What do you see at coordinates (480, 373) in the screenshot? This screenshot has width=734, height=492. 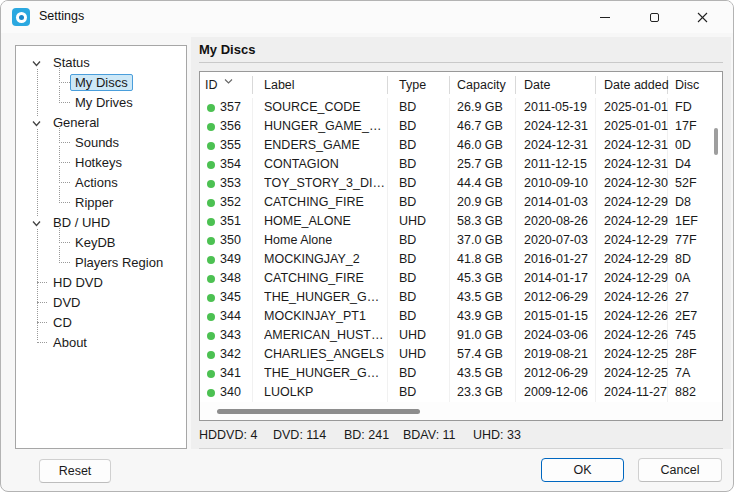 I see `cell-capacity: 43.5 GB` at bounding box center [480, 373].